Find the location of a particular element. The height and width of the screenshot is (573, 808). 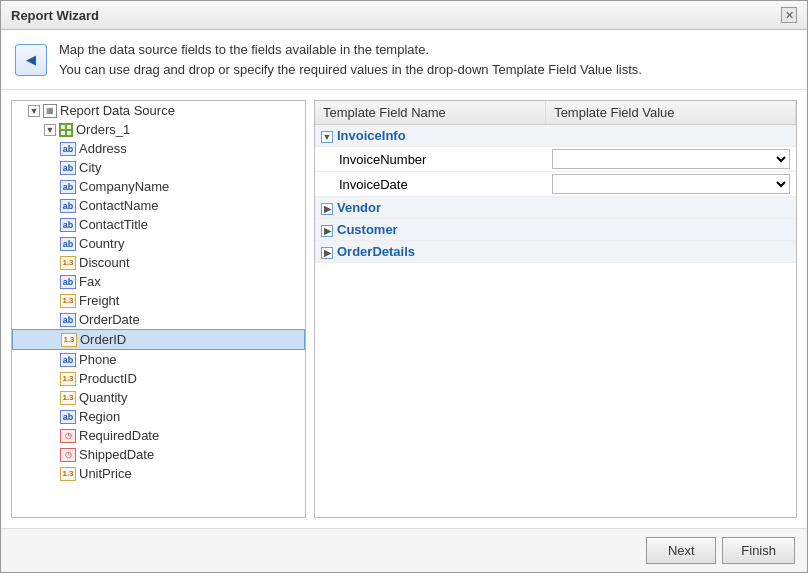

field-freight: 1.3Freight is located at coordinates (158, 300).